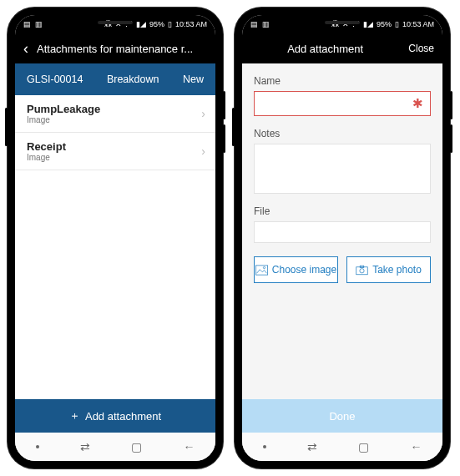 The image size is (460, 476). I want to click on record-info-bar: GLSI-00014 Breakdown New, so click(115, 79).